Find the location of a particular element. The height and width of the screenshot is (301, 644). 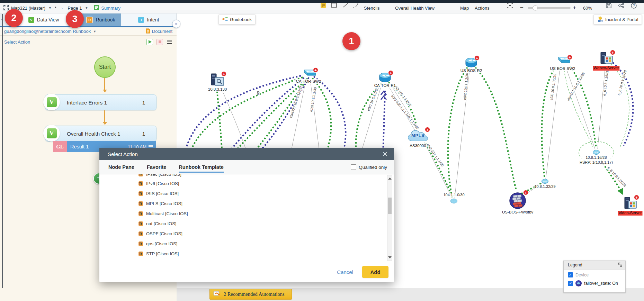

guidebook-button: Guidebook is located at coordinates (237, 19).